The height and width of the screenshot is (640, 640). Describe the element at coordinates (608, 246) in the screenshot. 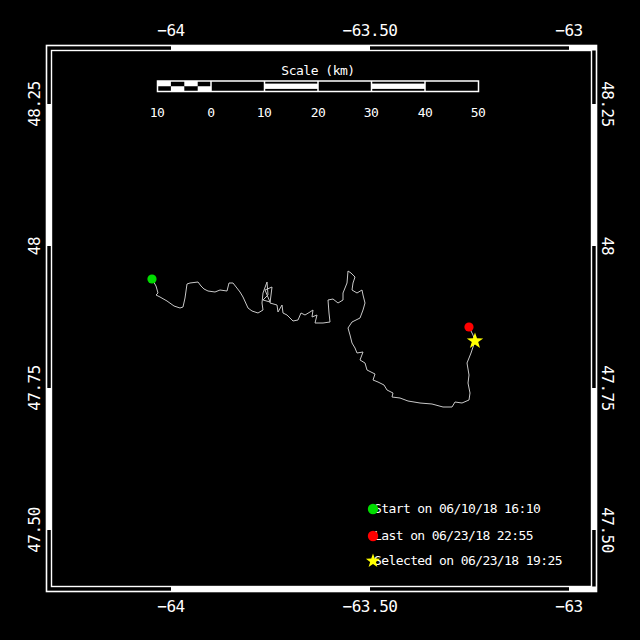

I see `y-tick-label-right-48: 48` at that location.